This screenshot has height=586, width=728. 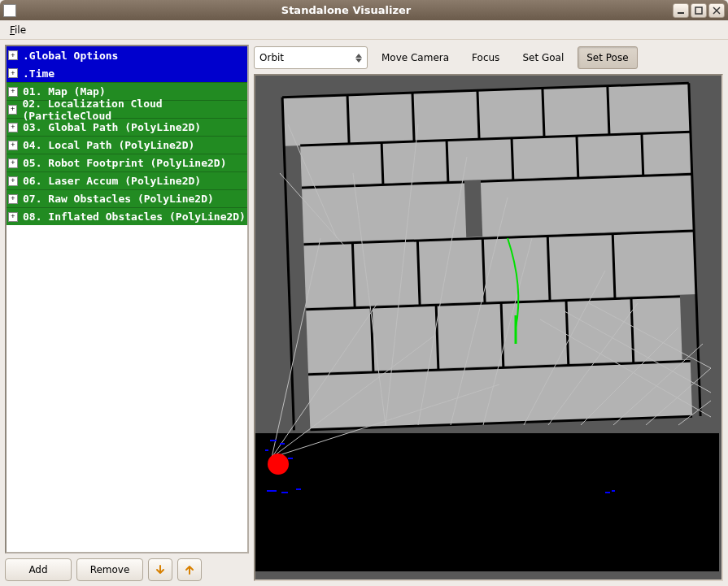 What do you see at coordinates (127, 55) in the screenshot?
I see `tree-row: +.Global Options` at bounding box center [127, 55].